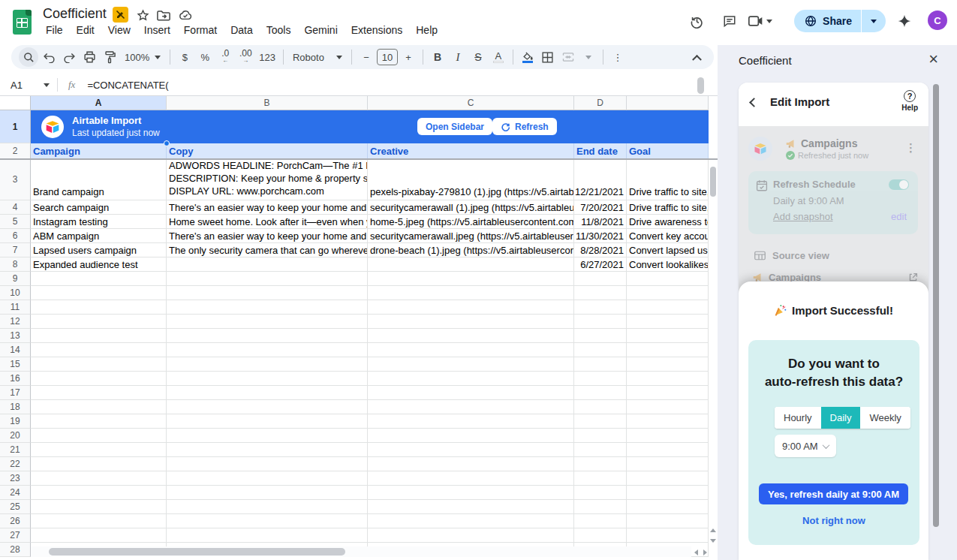  What do you see at coordinates (885, 417) in the screenshot?
I see `option-weekly: Weekly` at bounding box center [885, 417].